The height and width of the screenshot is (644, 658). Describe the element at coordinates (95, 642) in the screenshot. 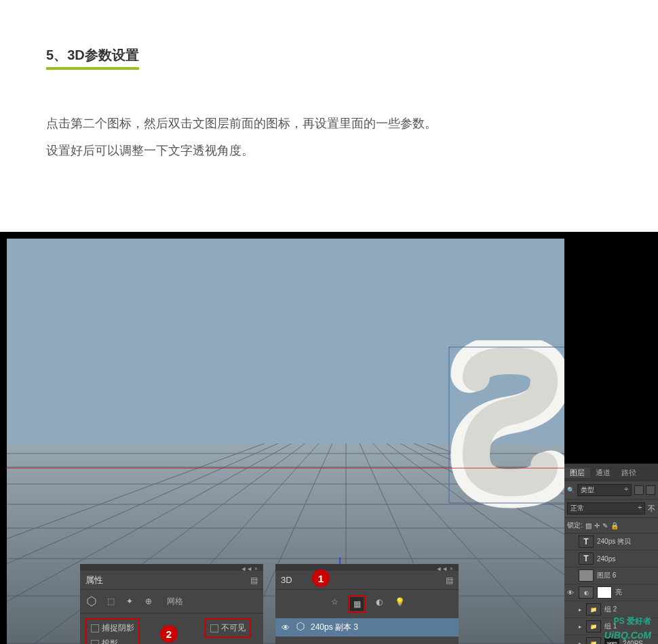

I see `cast-shadow-checkbox` at that location.